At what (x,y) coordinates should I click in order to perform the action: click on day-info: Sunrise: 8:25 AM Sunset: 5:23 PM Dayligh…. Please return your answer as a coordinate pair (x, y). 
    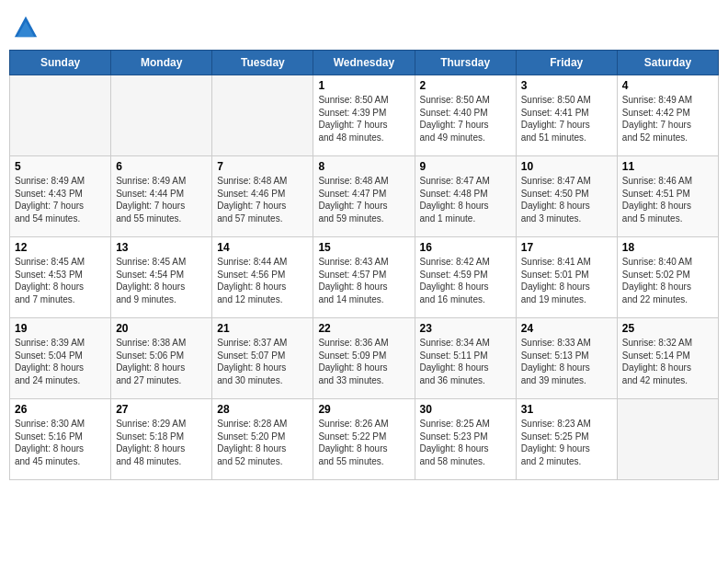
    Looking at the image, I should click on (465, 442).